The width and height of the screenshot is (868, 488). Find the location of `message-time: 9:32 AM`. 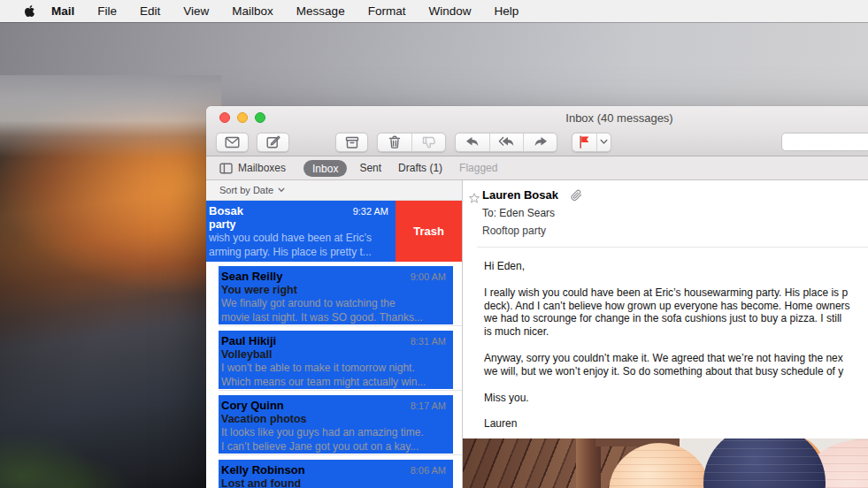

message-time: 9:32 AM is located at coordinates (371, 211).